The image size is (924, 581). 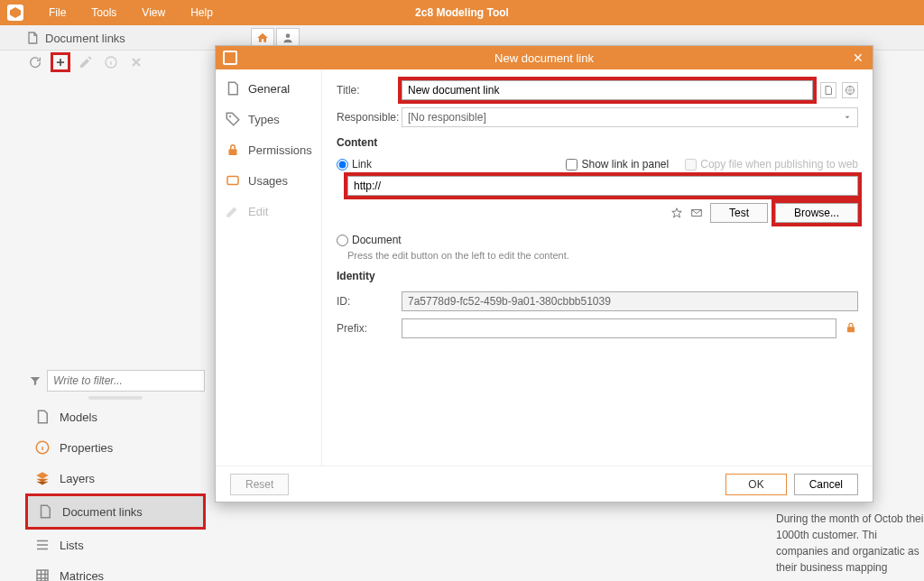 I want to click on link-input-wrap, so click(x=603, y=186).